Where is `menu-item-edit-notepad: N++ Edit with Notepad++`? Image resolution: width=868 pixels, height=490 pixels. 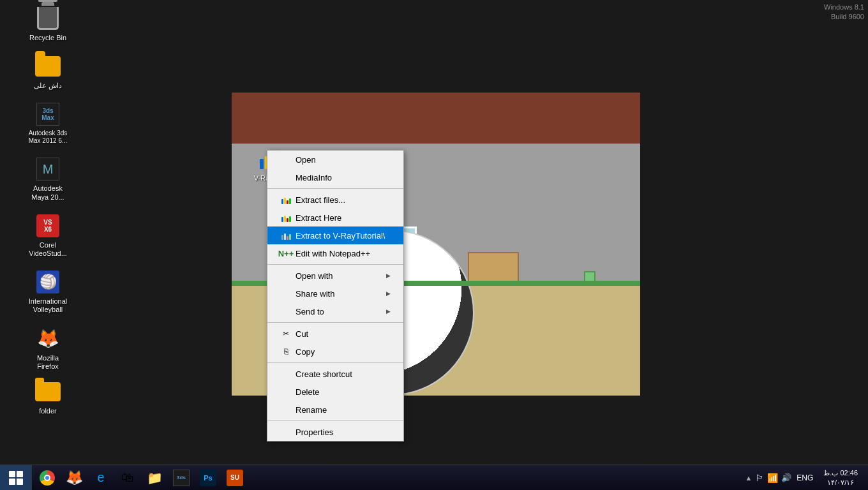 menu-item-edit-notepad: N++ Edit with Notepad++ is located at coordinates (336, 253).